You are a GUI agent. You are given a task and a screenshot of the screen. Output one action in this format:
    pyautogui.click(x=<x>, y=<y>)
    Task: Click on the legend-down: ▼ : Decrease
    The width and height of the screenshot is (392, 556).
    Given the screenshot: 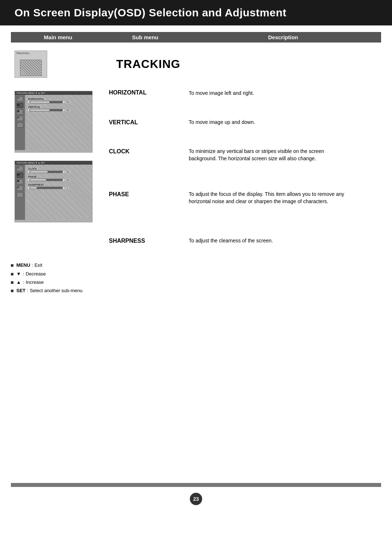 What is the action you would take?
    pyautogui.click(x=58, y=274)
    